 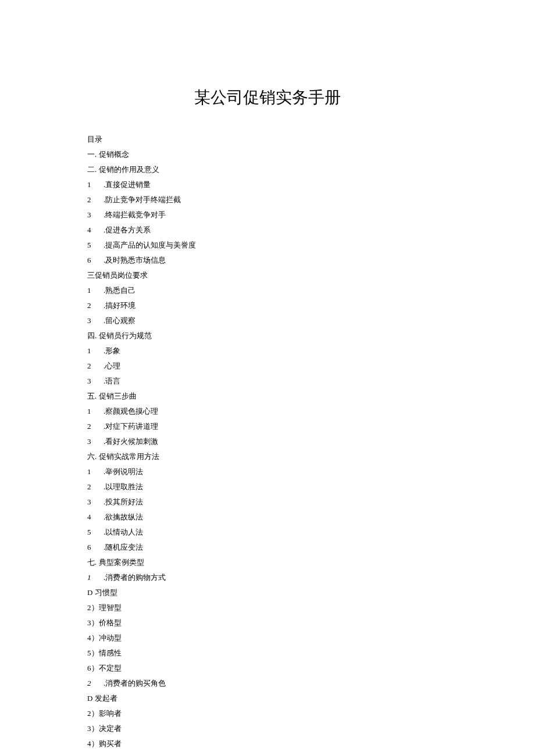 What do you see at coordinates (268, 608) in the screenshot?
I see `toc-line: 2）理智型` at bounding box center [268, 608].